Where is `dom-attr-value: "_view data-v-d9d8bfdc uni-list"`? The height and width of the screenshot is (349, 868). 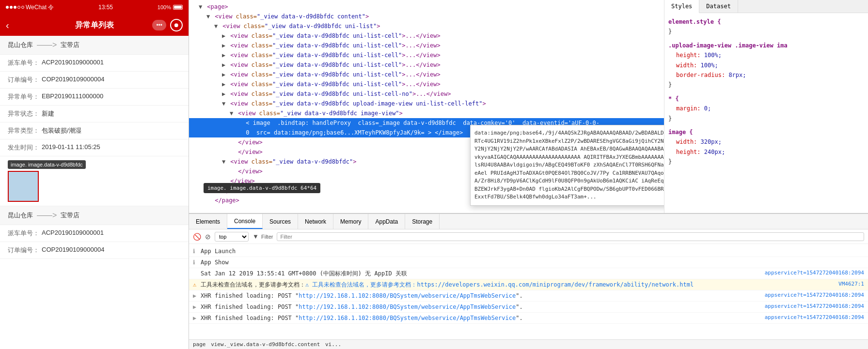
dom-attr-value: "_view data-v-d9d8bfdc uni-list" is located at coordinates (321, 26).